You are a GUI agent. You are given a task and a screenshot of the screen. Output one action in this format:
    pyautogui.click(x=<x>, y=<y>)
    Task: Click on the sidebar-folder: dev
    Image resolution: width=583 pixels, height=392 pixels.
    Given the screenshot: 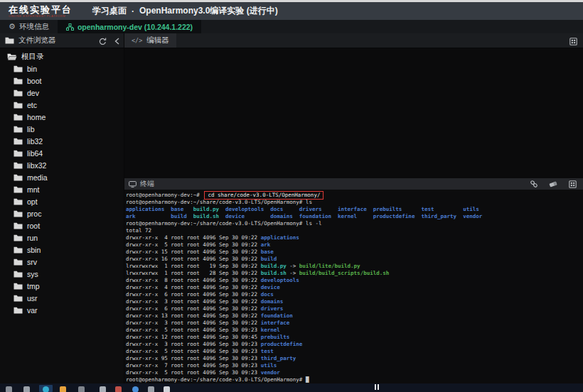 What is the action you would take?
    pyautogui.click(x=62, y=92)
    